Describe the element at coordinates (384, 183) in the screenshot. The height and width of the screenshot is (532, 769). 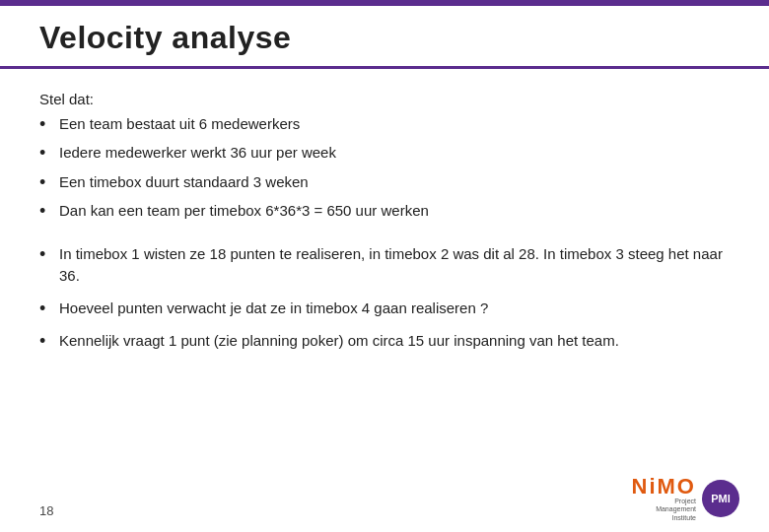
I see `list-item: • Een timebox duurt standaard 3 weken` at that location.